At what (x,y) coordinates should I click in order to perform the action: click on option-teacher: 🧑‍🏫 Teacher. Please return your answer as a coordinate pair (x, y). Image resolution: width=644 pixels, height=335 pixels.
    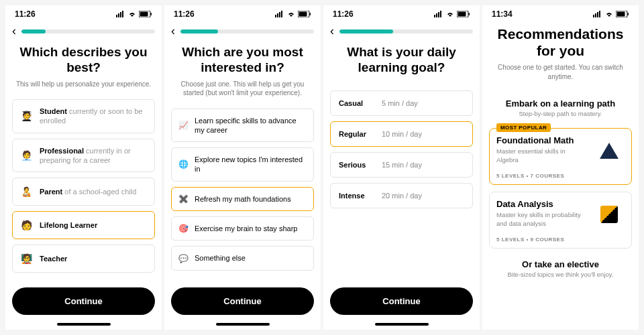
    Looking at the image, I should click on (83, 259).